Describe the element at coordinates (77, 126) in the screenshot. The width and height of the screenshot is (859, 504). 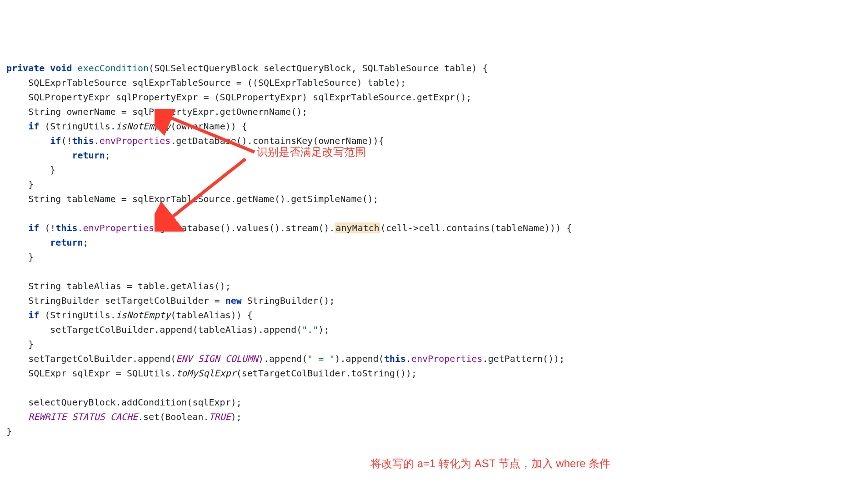
I see `line-5a: (StringUtils.` at that location.